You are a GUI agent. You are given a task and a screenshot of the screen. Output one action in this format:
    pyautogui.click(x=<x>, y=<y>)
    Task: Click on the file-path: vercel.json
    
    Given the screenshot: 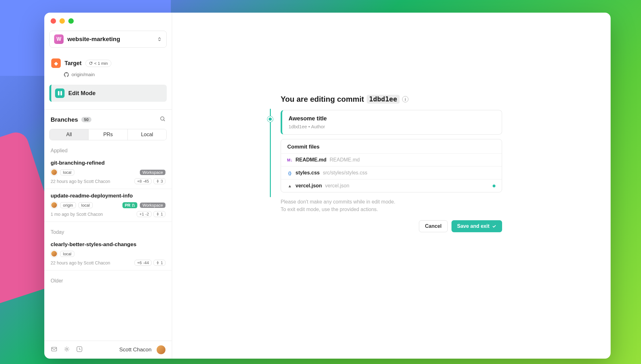 What is the action you would take?
    pyautogui.click(x=337, y=186)
    